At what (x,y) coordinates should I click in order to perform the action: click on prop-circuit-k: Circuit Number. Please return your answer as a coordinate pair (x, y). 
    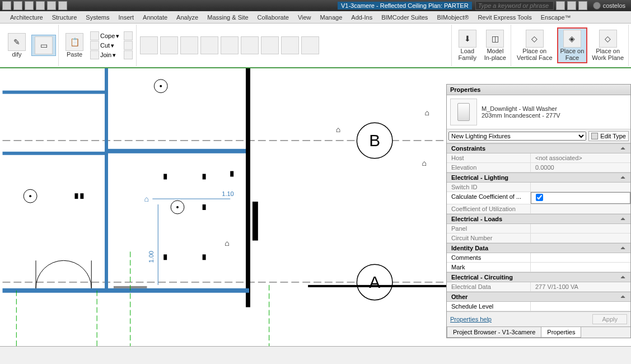
    Looking at the image, I should click on (489, 238).